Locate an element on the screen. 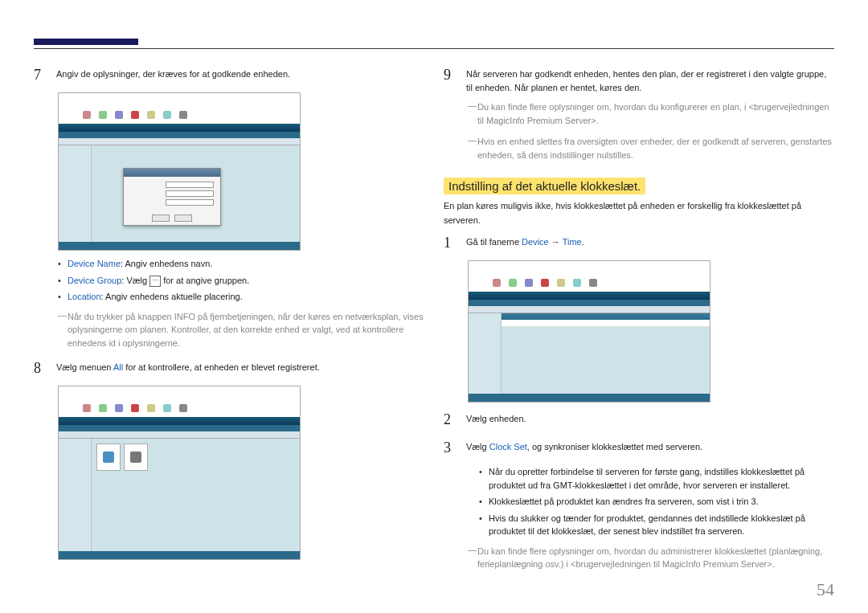 The width and height of the screenshot is (868, 613). note-step9b: Hvis en enhed slettes fra oversigten ove… is located at coordinates (651, 148).